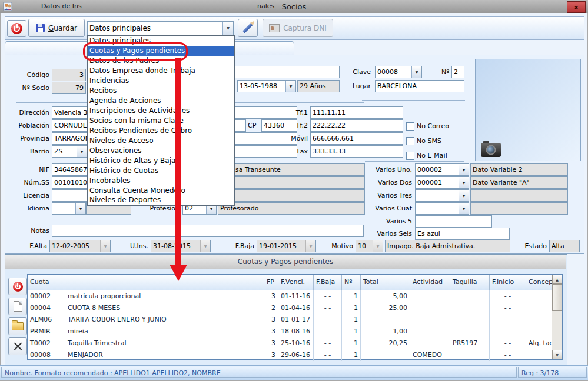 The width and height of the screenshot is (588, 381). Describe the element at coordinates (46, 282) in the screenshot. I see `column-header: Cuota` at that location.